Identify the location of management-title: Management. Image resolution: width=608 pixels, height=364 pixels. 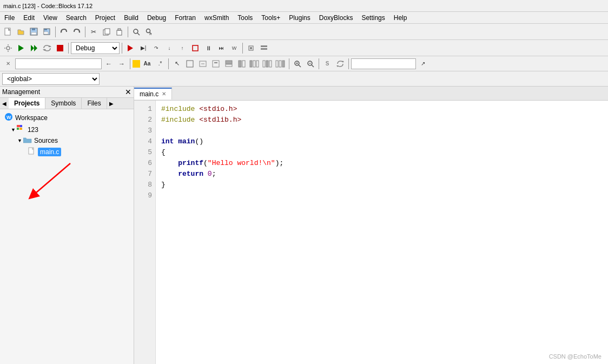
(21, 92).